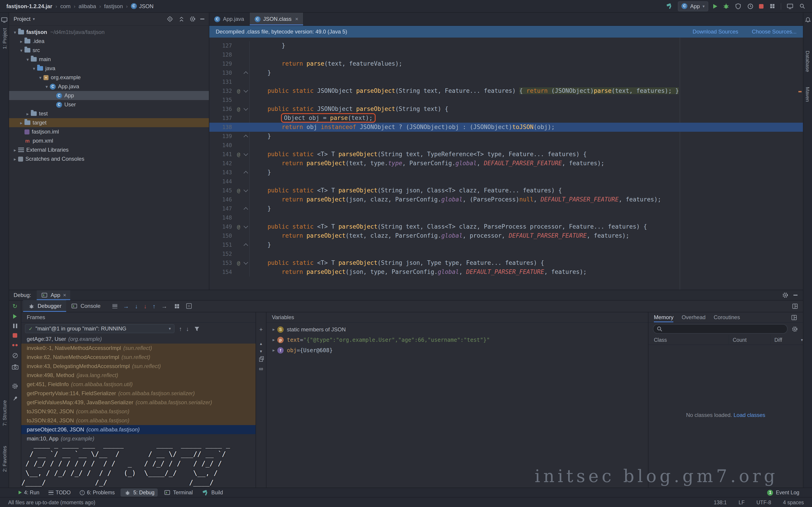 Image resolution: width=812 pixels, height=507 pixels. I want to click on step-over-button: →, so click(126, 306).